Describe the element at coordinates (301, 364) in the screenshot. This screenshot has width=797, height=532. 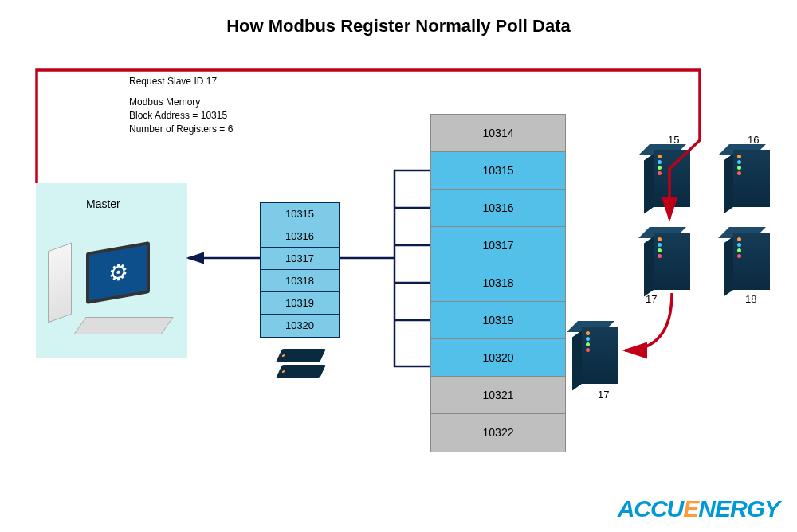
I see `small-server-icon` at that location.